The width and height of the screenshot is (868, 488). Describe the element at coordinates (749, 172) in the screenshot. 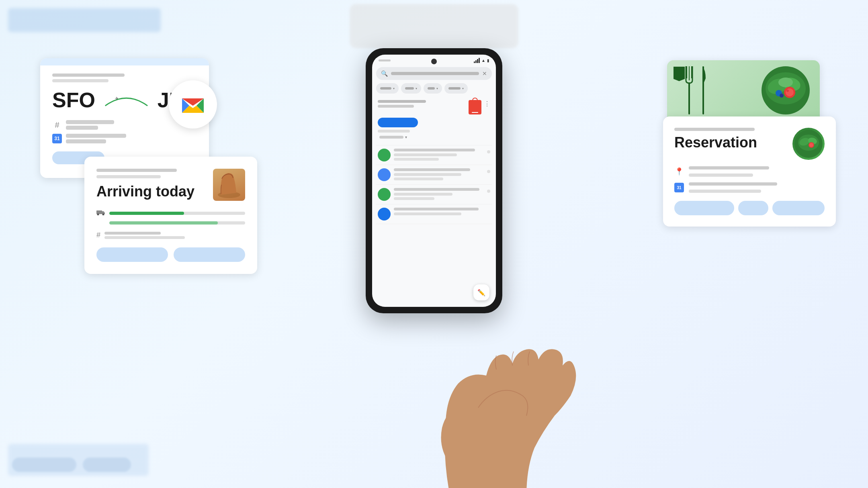

I see `location-row: 📍` at that location.